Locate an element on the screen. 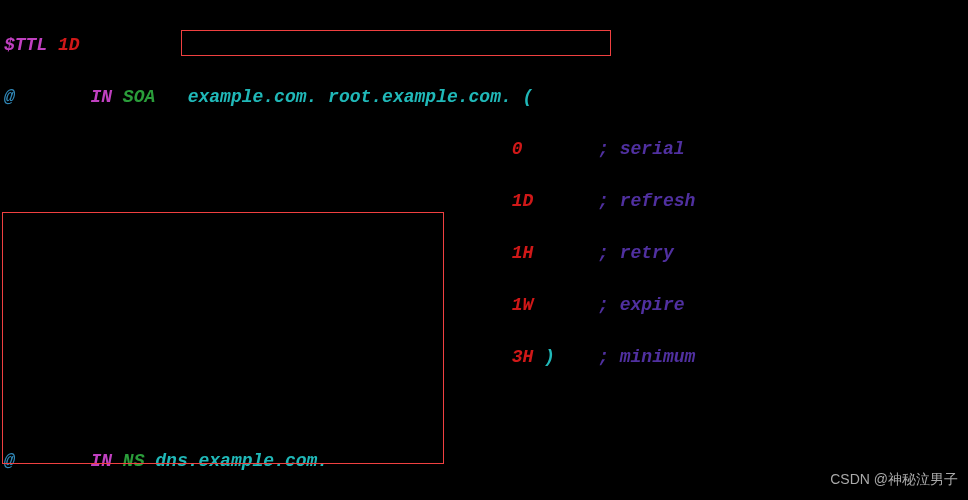 The width and height of the screenshot is (968, 500). blank-line is located at coordinates (484, 409).